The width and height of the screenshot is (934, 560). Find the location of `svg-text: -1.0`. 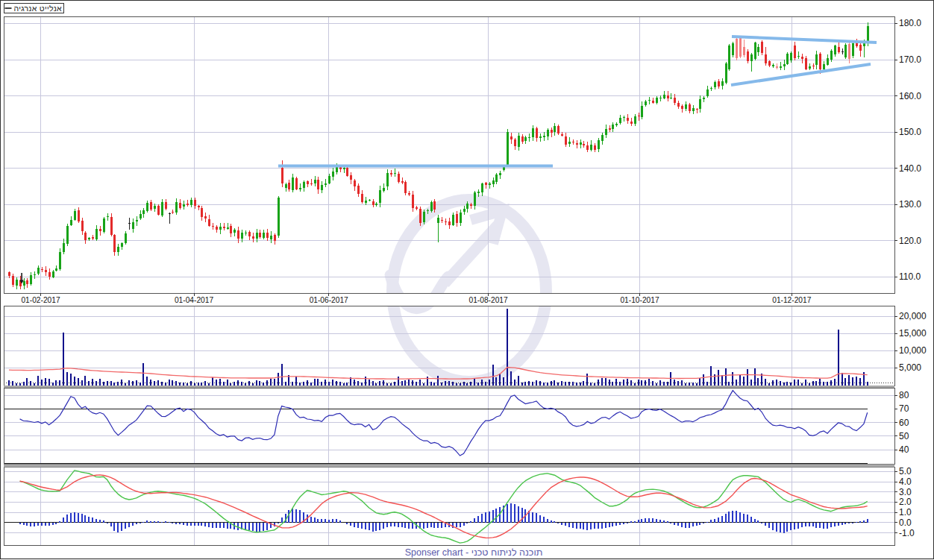

svg-text: -1.0 is located at coordinates (907, 533).